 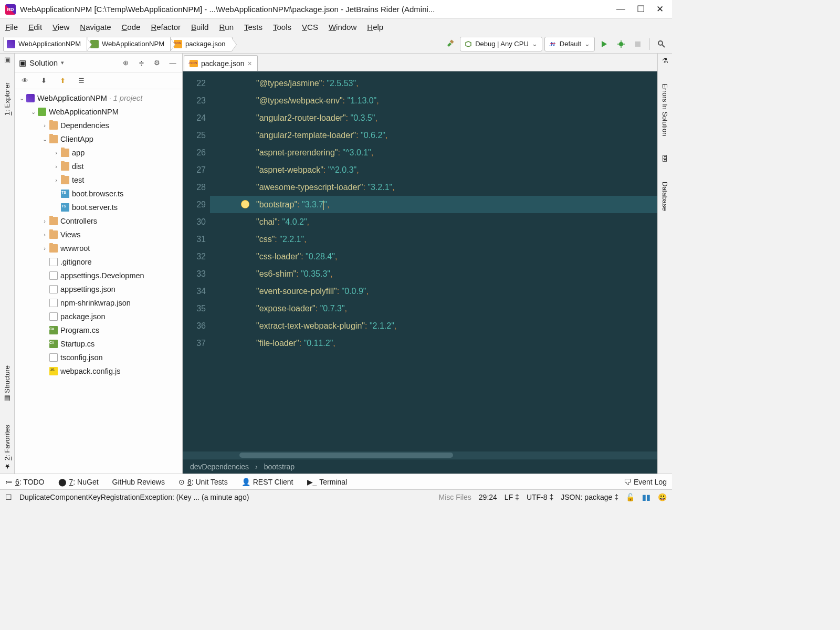 What do you see at coordinates (35, 27) in the screenshot?
I see `menu-edit: Edit` at bounding box center [35, 27].